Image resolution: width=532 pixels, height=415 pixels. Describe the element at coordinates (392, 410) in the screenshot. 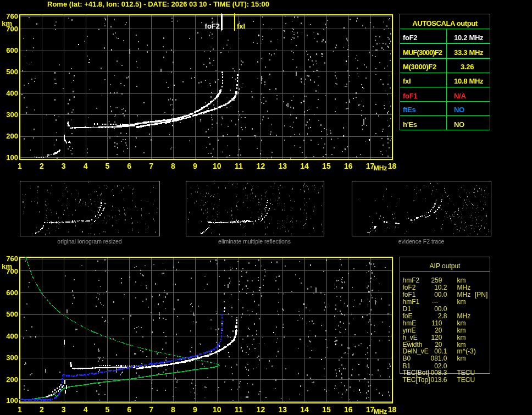

I see `svg-text: 18` at that location.